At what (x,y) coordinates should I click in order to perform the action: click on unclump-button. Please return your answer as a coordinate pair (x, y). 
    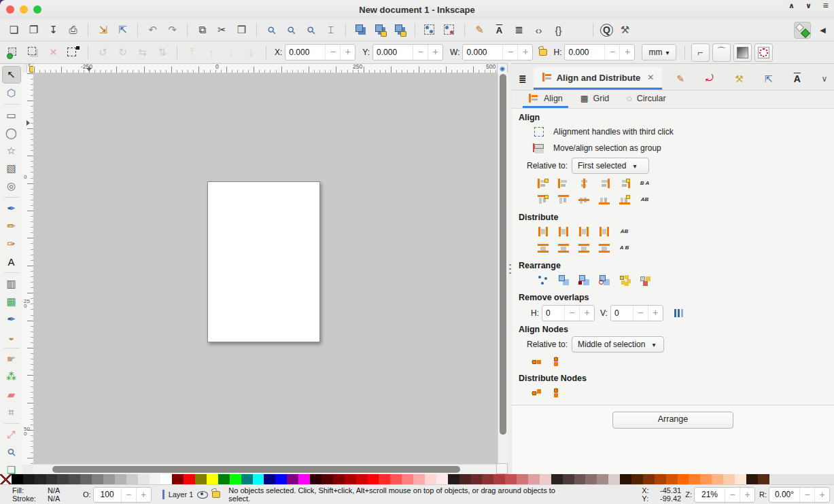
    Looking at the image, I should click on (644, 280).